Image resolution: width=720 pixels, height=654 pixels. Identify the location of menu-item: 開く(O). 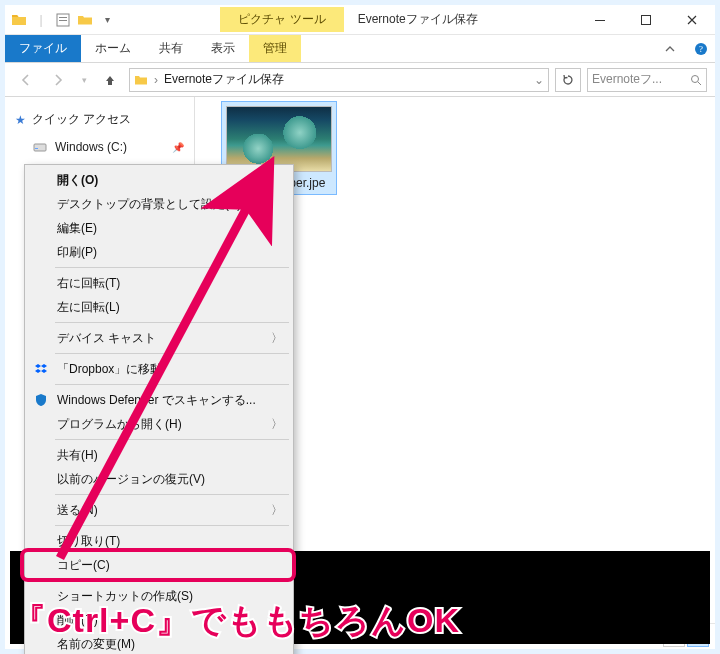
(159, 180).